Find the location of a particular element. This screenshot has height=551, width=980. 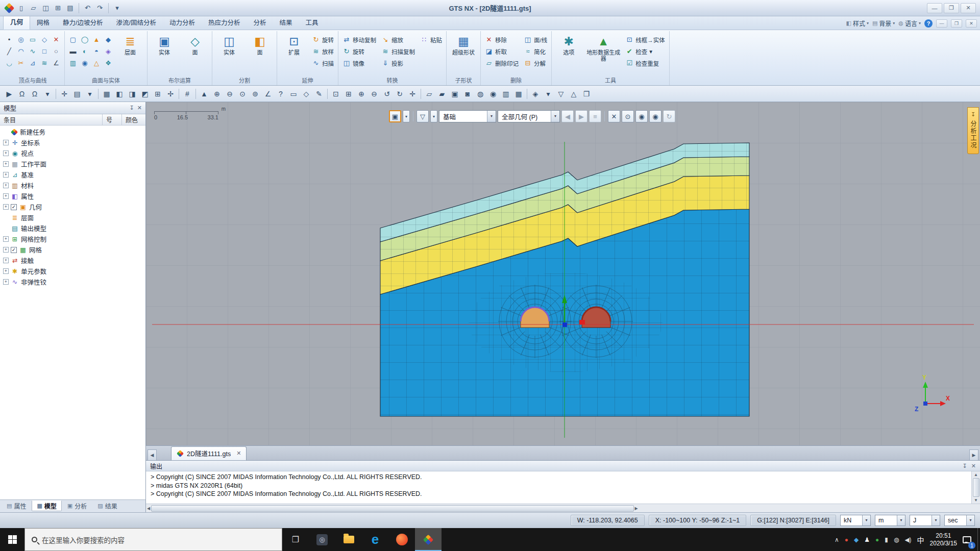

highlight-mode-icon: △ is located at coordinates (574, 94).